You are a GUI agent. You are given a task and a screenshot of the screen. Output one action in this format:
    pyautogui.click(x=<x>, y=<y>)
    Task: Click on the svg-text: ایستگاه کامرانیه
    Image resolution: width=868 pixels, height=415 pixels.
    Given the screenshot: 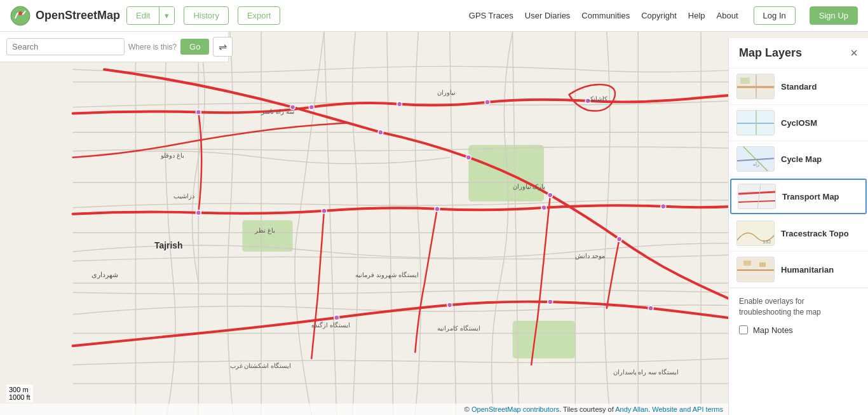 What is the action you would take?
    pyautogui.click(x=459, y=329)
    